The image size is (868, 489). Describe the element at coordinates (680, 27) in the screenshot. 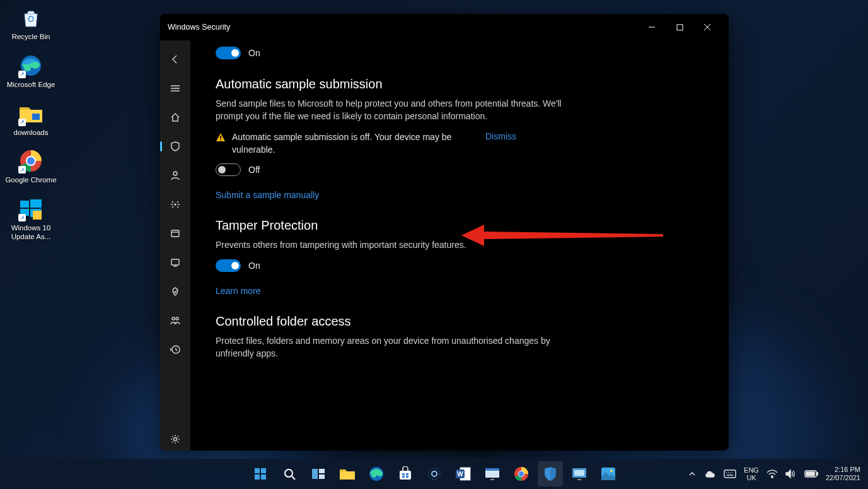

I see `maximize-button` at that location.